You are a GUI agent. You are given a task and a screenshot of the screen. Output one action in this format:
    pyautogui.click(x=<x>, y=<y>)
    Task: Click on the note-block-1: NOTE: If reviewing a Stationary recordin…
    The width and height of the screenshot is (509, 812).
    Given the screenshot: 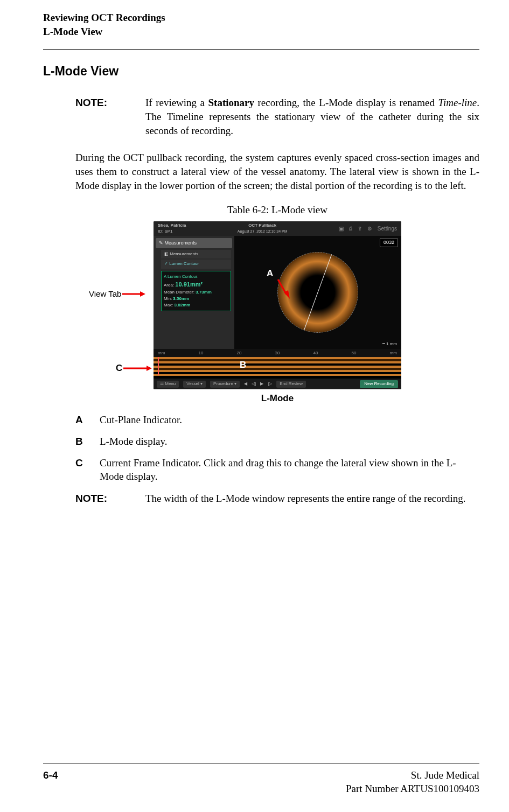 What is the action you would take?
    pyautogui.click(x=277, y=116)
    